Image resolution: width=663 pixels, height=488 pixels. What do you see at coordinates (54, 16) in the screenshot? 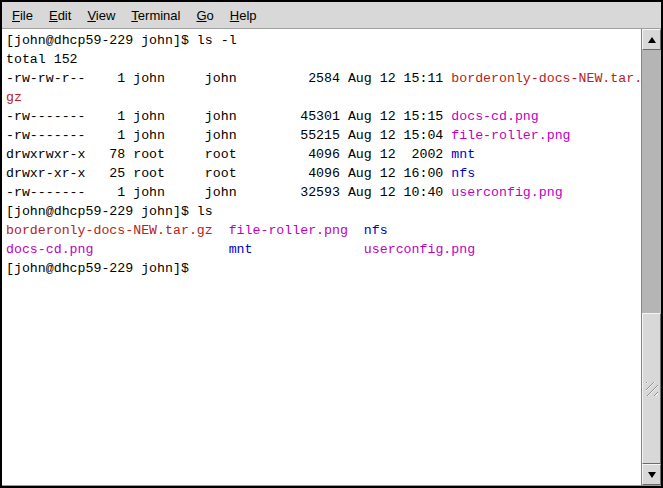
I see `menu-edit-label: E` at bounding box center [54, 16].